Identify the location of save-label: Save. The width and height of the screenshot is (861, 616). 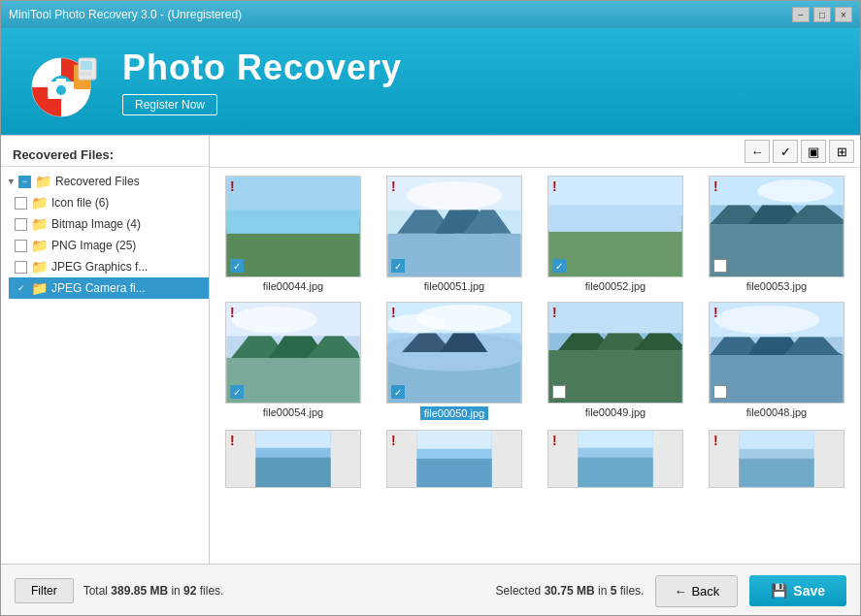
(810, 591).